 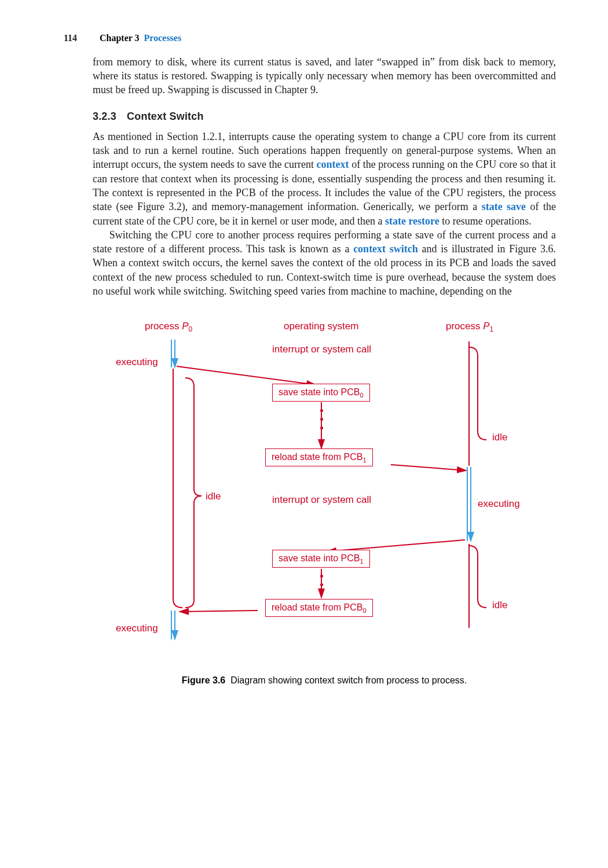 I want to click on term-context: context, so click(x=333, y=164).